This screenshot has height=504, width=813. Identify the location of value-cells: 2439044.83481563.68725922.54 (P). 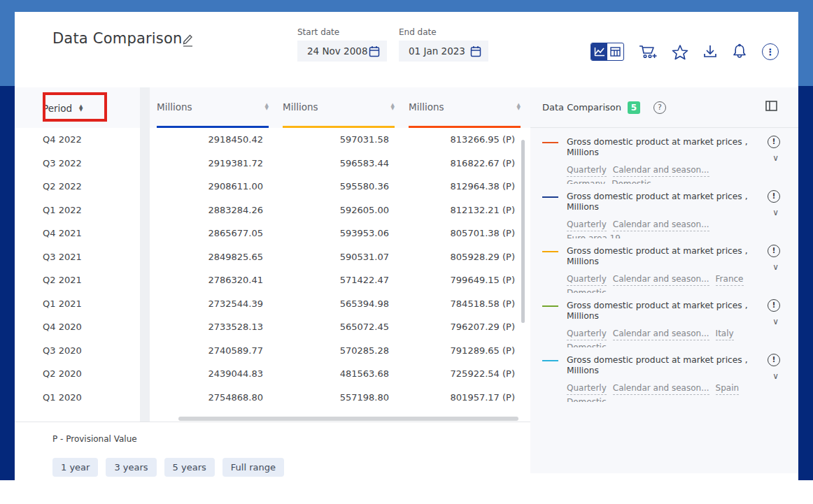
(339, 373).